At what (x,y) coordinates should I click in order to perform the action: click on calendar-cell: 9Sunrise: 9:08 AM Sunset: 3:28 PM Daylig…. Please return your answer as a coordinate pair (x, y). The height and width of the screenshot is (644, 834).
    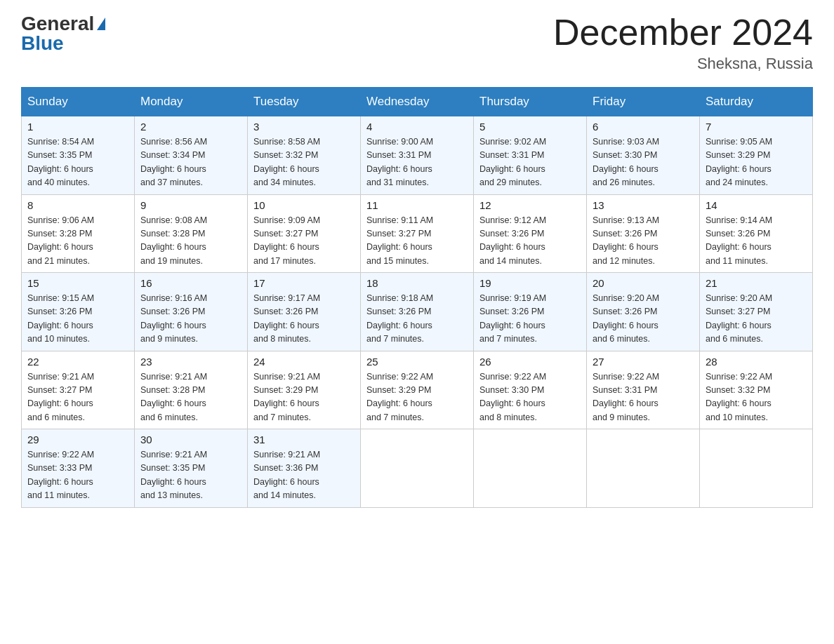
    Looking at the image, I should click on (191, 234).